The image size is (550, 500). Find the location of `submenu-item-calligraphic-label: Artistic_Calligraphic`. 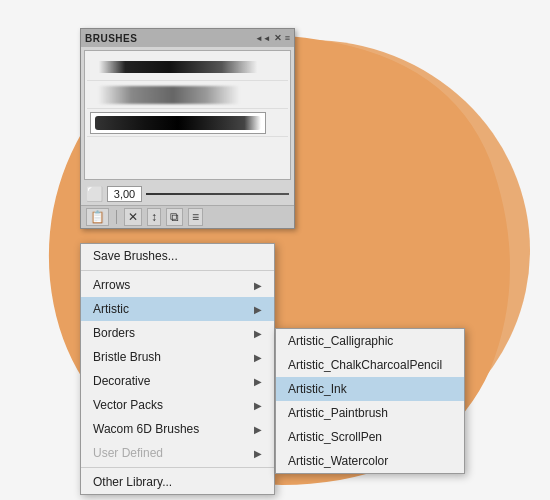

submenu-item-calligraphic-label: Artistic_Calligraphic is located at coordinates (340, 341).